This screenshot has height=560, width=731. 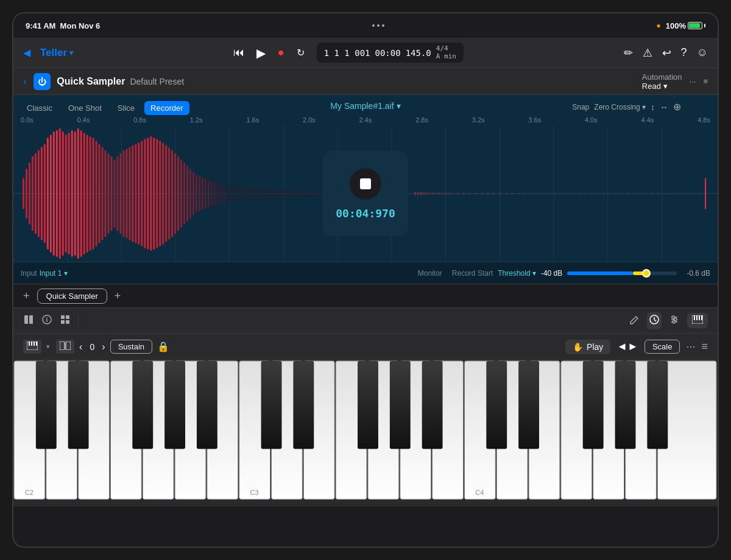 I want to click on help-icon: ?, so click(x=684, y=52).